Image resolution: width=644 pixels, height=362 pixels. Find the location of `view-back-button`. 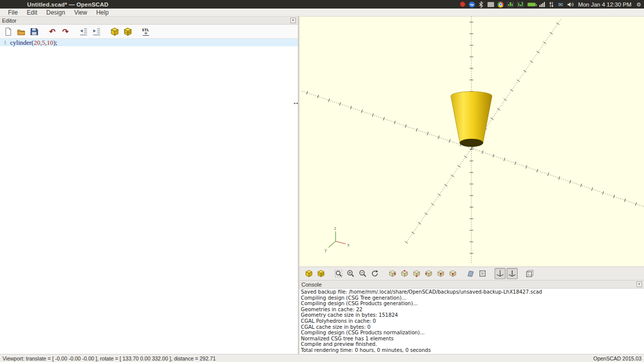

view-back-button is located at coordinates (453, 274).